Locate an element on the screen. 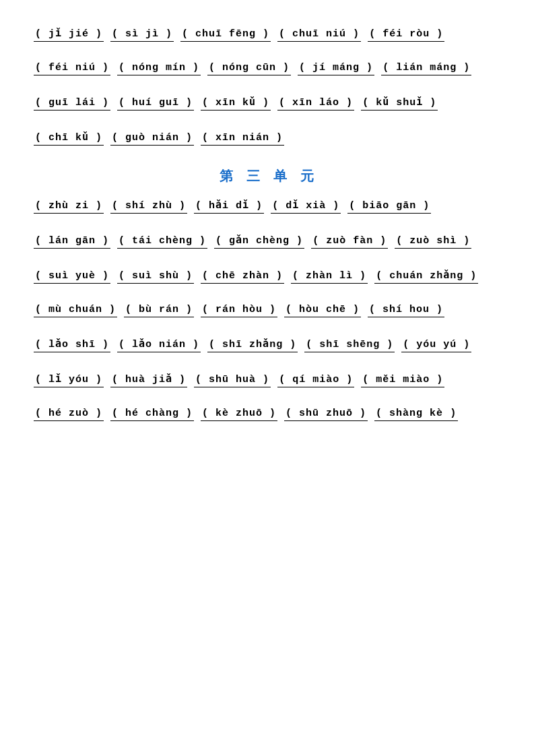 This screenshot has width=534, height=756. item-1-3: ( chuī fēng ) is located at coordinates (226, 35).